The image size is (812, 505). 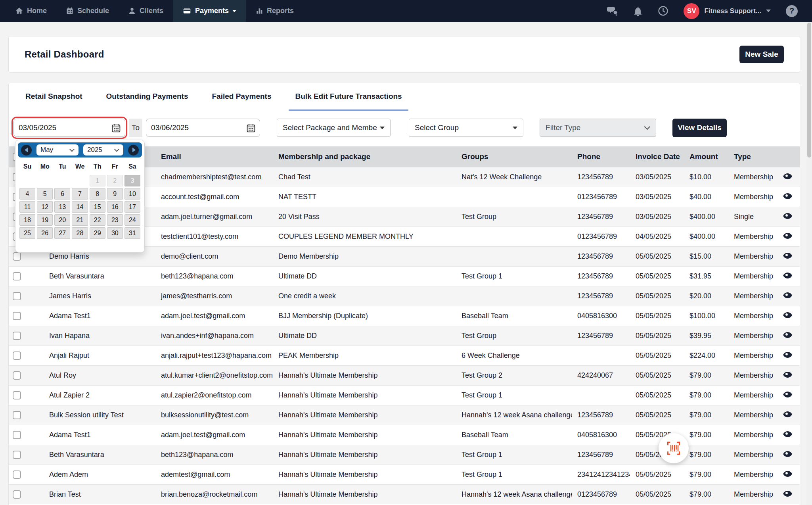 I want to click on calendar-day: 19, so click(x=45, y=220).